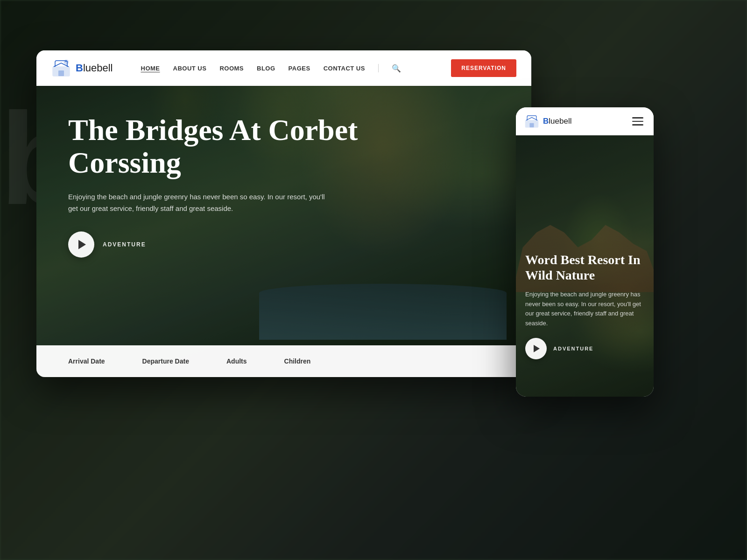 The image size is (747, 560). Describe the element at coordinates (585, 252) in the screenshot. I see `mobile-mockup: Bluebell Word Best Resort In Wild Nature…` at that location.